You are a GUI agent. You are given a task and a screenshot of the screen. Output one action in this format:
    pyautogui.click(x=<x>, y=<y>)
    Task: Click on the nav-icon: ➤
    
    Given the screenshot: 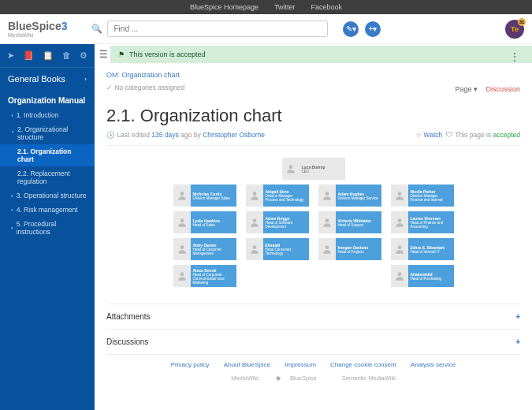 What is the action you would take?
    pyautogui.click(x=11, y=55)
    